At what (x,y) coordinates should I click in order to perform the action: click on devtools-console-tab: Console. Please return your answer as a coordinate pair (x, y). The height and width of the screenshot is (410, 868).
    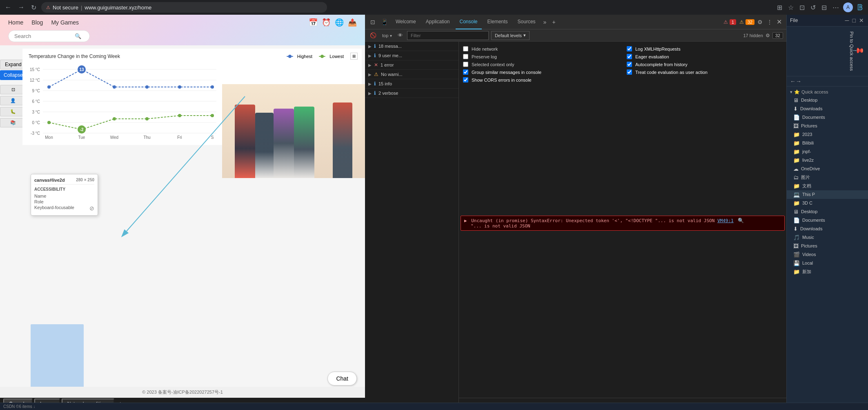
    Looking at the image, I should click on (469, 22).